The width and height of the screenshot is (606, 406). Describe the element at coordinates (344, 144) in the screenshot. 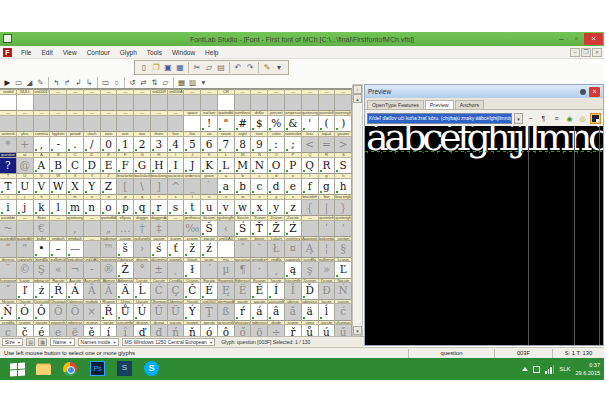

I see `glyph-cell: >` at that location.